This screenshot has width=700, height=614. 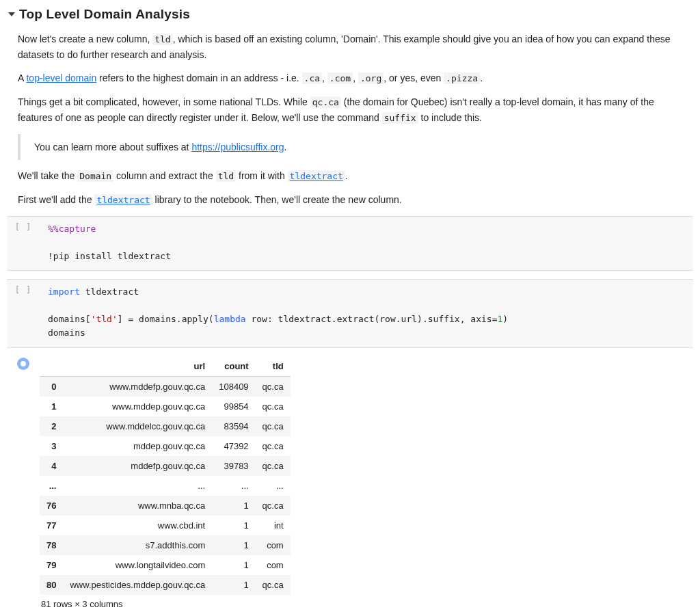 What do you see at coordinates (165, 386) in the screenshot?
I see `table-row: 0www.mddefp.gouv.qc.ca108409qc.ca` at bounding box center [165, 386].